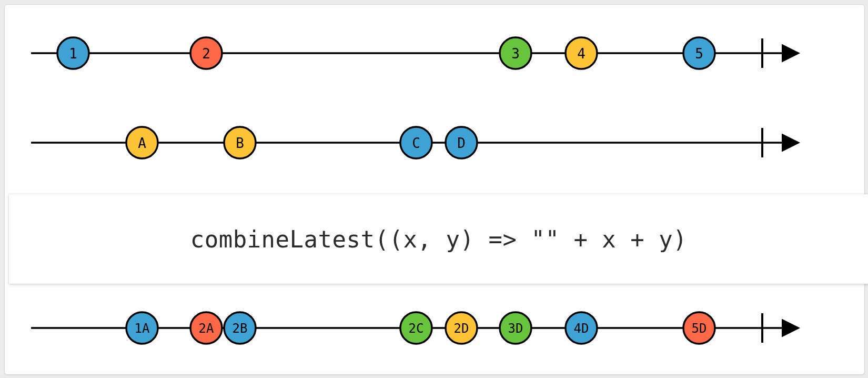  I want to click on marble-output-2C: 2C, so click(416, 328).